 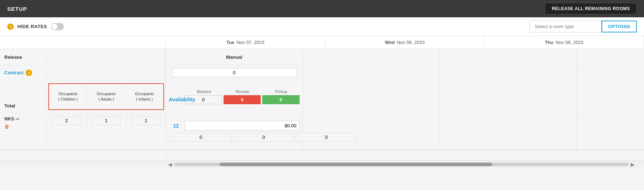 What do you see at coordinates (405, 43) in the screenshot?
I see `date-col-2: Wed Nov 08, 2023` at bounding box center [405, 43].